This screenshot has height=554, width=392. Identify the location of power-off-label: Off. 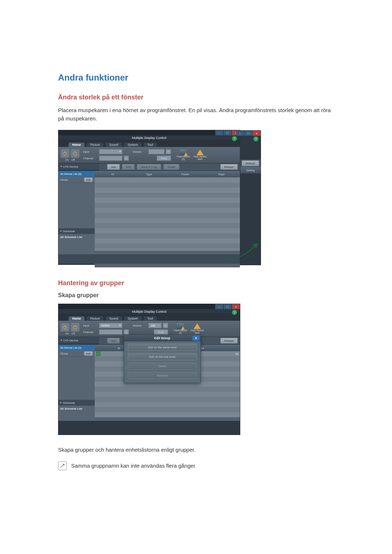
(73, 160).